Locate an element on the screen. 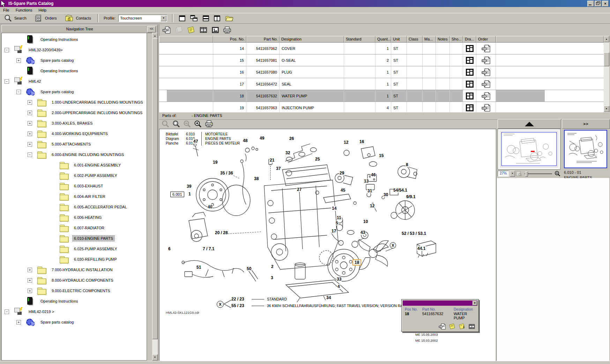  part-callout: 8 is located at coordinates (407, 165).